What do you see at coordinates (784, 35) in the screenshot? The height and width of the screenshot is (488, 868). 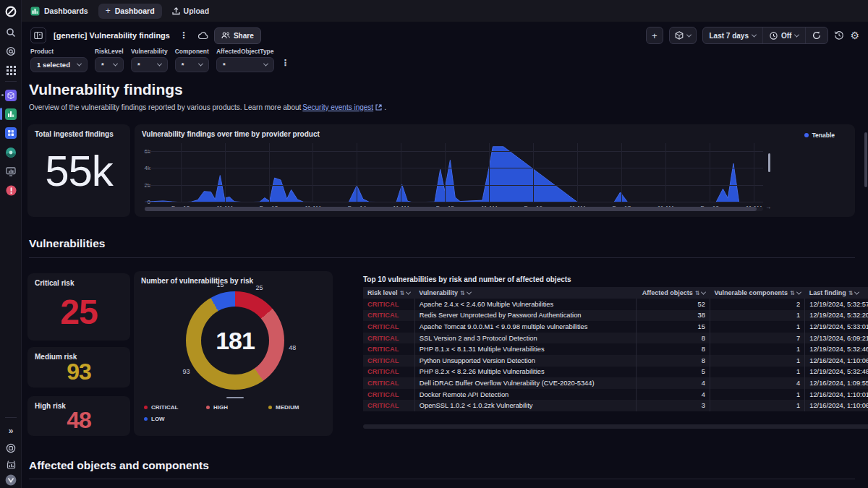 I see `auto-refresh-dropdown: Off` at bounding box center [784, 35].